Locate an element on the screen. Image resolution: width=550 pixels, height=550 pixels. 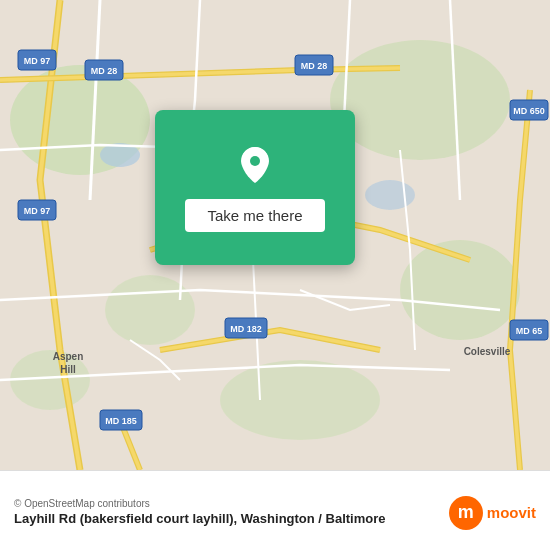
take-me-there-button: Take me there is located at coordinates (254, 216).